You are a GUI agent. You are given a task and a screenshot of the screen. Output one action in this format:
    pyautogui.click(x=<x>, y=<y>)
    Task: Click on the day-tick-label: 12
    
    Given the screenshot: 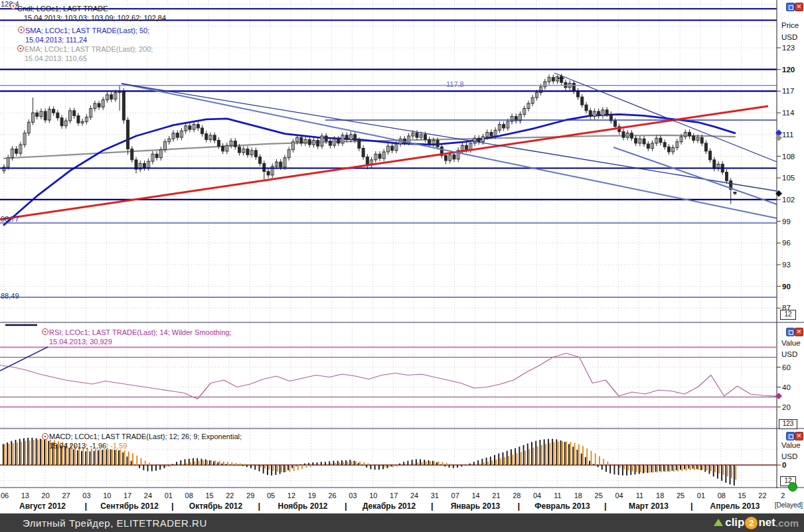 What is the action you would take?
    pyautogui.click(x=291, y=496)
    